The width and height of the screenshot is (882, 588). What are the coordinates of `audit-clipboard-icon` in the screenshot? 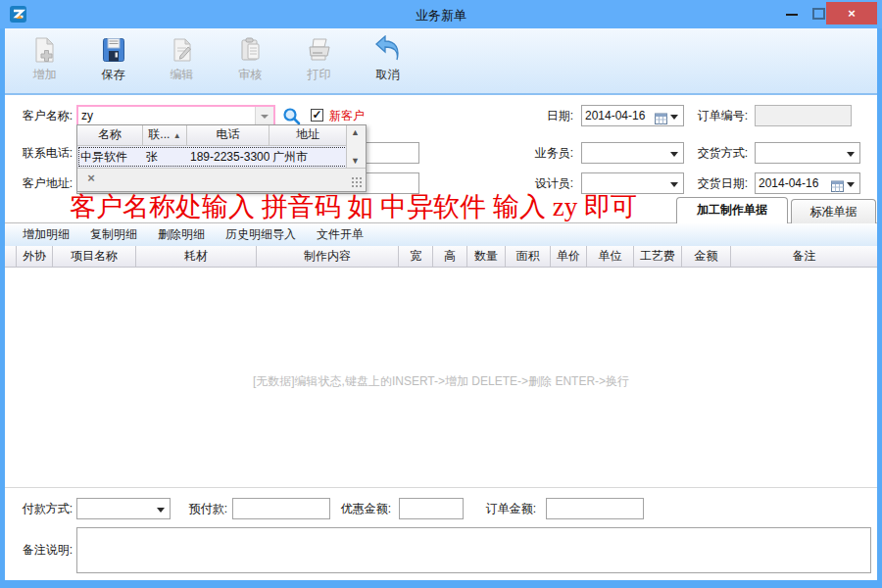 It's located at (251, 49).